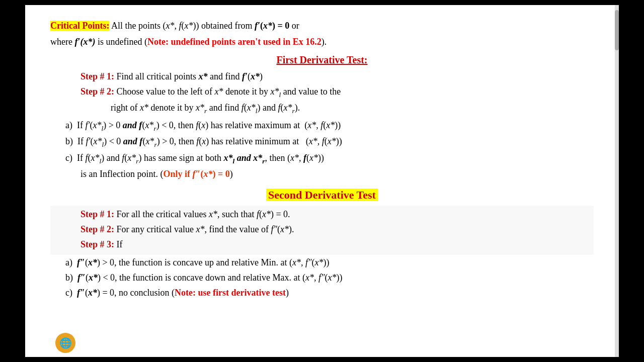 The image size is (644, 362). What do you see at coordinates (330, 293) in the screenshot?
I see `sdt-c: c) f″(x*) = 0, no conclusion (Note: use …` at bounding box center [330, 293].